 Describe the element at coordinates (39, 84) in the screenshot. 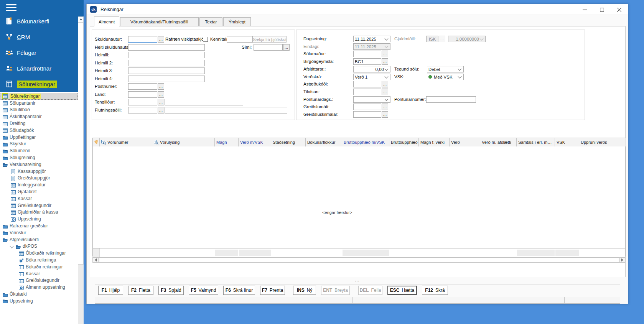

I see `menu-item-solureikningar: Sölureikningar` at that location.